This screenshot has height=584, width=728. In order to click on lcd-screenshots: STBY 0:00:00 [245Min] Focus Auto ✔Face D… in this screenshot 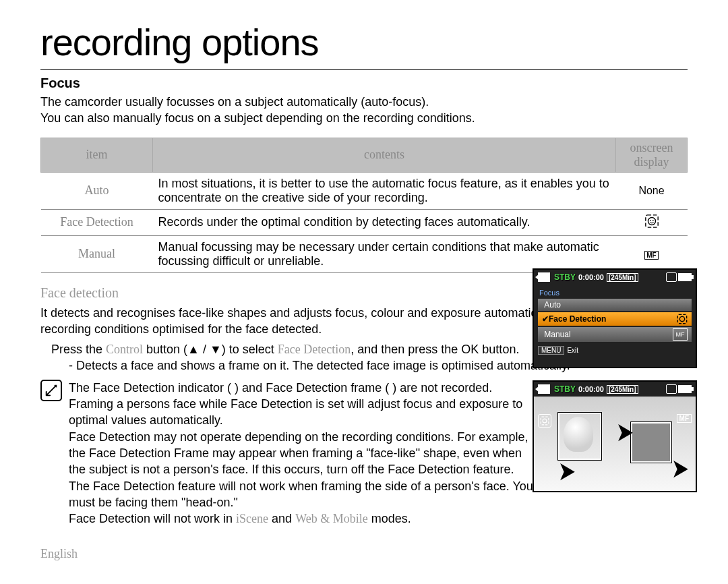, I will do `click(617, 386)`.